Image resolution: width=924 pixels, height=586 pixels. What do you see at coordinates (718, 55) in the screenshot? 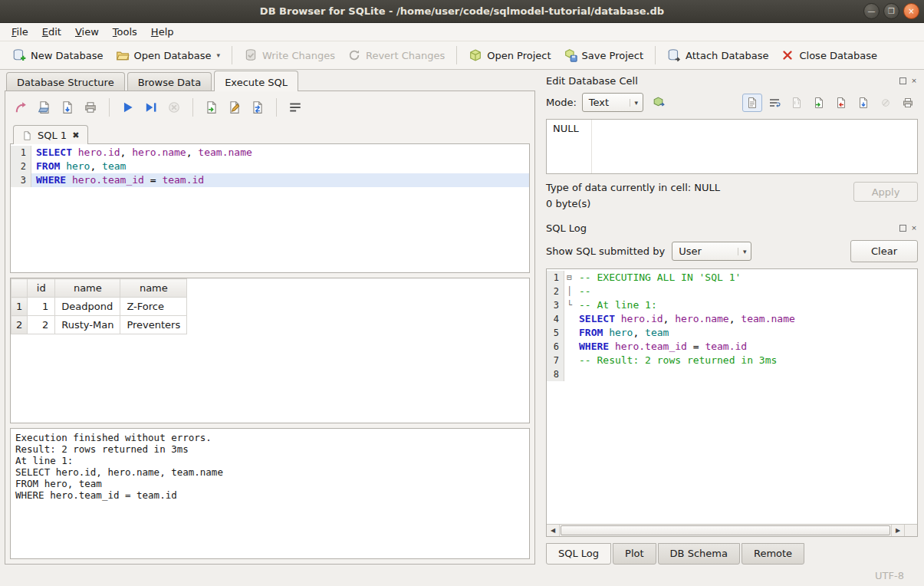
I see `attach-database-button: Attach Database` at bounding box center [718, 55].